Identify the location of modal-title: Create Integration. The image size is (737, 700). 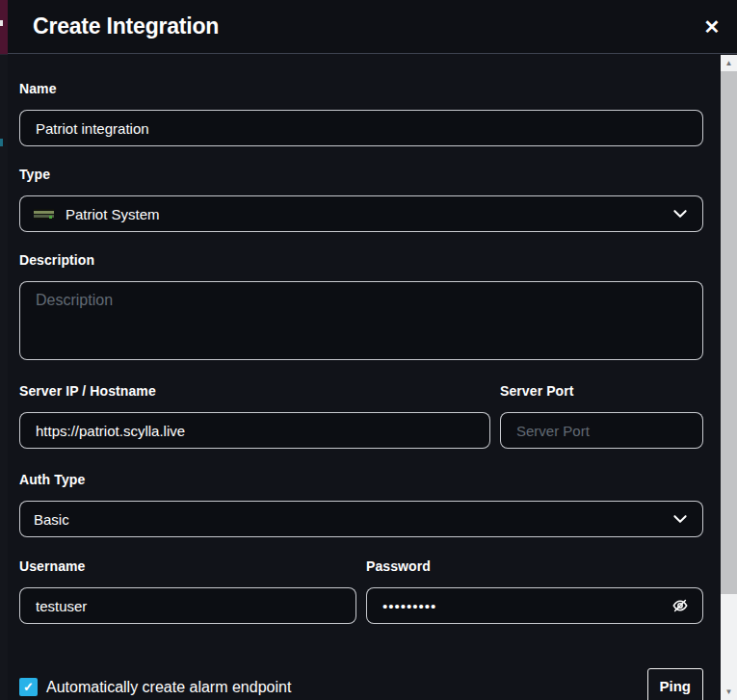
(125, 27).